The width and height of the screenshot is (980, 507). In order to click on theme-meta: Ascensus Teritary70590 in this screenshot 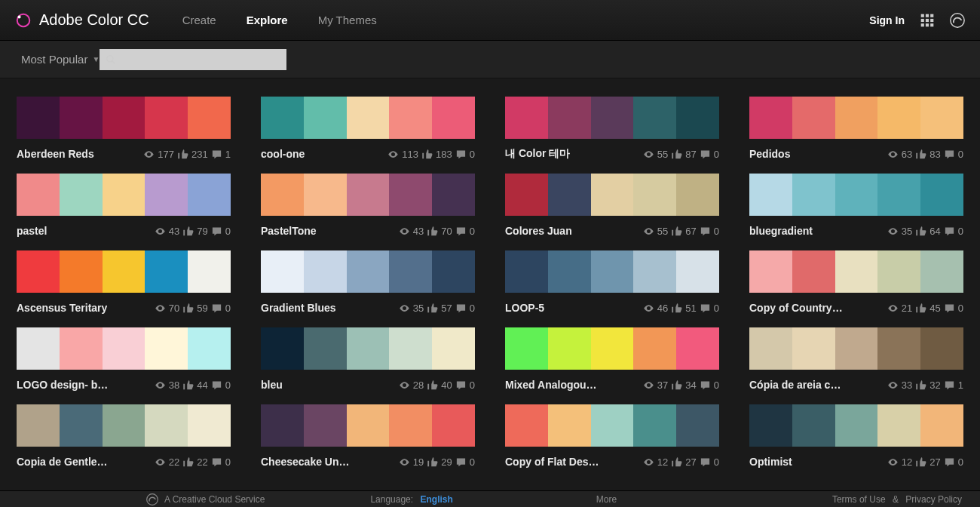, I will do `click(124, 308)`.